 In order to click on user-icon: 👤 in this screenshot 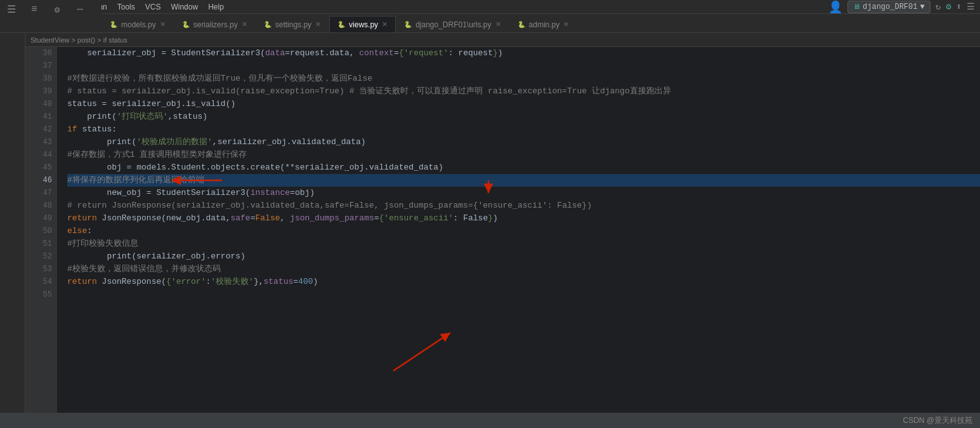, I will do `click(835, 7)`.